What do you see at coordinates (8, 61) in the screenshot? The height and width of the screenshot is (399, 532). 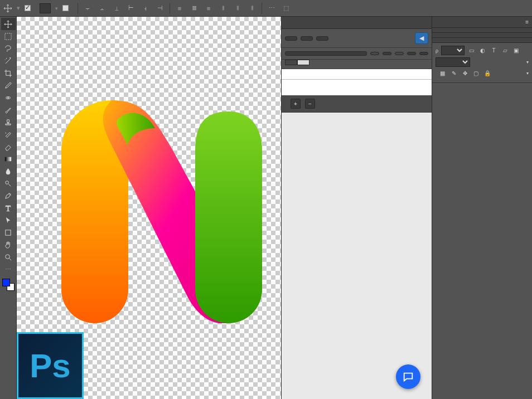 I see `wand-tool` at bounding box center [8, 61].